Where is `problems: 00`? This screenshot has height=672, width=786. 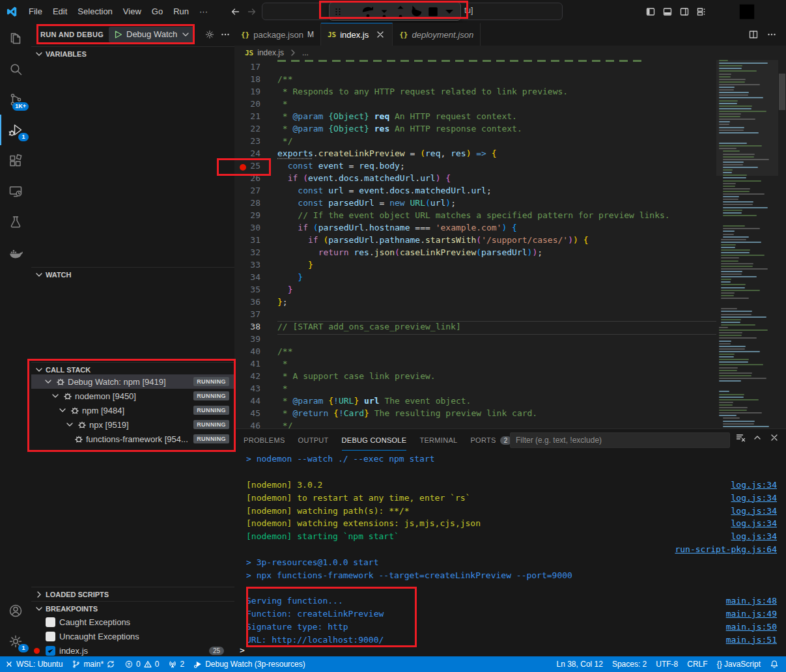
problems: 00 is located at coordinates (142, 664).